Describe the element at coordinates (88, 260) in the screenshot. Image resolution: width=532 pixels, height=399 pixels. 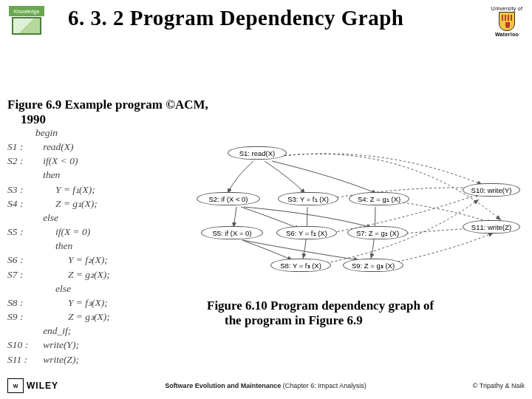
I see `stmt-code: Y = f₂(X);` at that location.